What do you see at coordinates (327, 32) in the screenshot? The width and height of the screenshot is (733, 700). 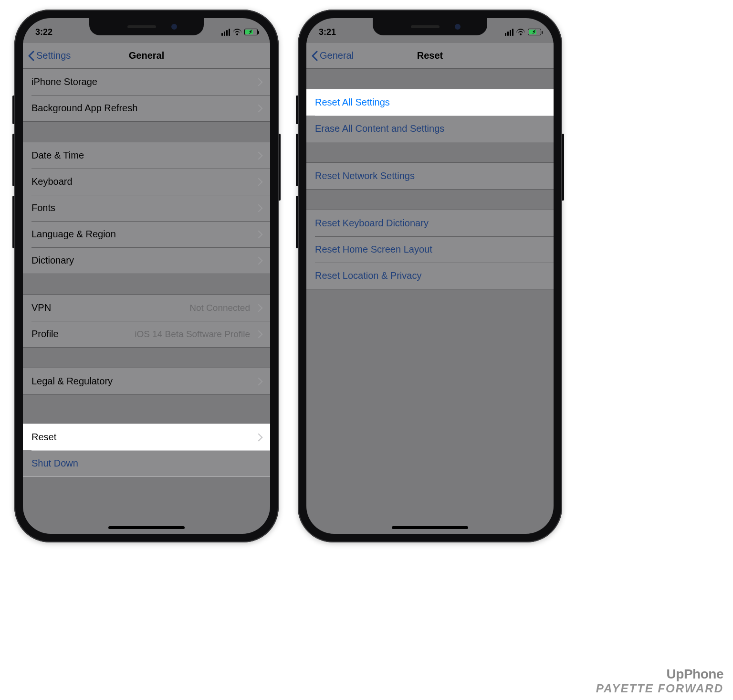 I see `status-time: 3:21` at bounding box center [327, 32].